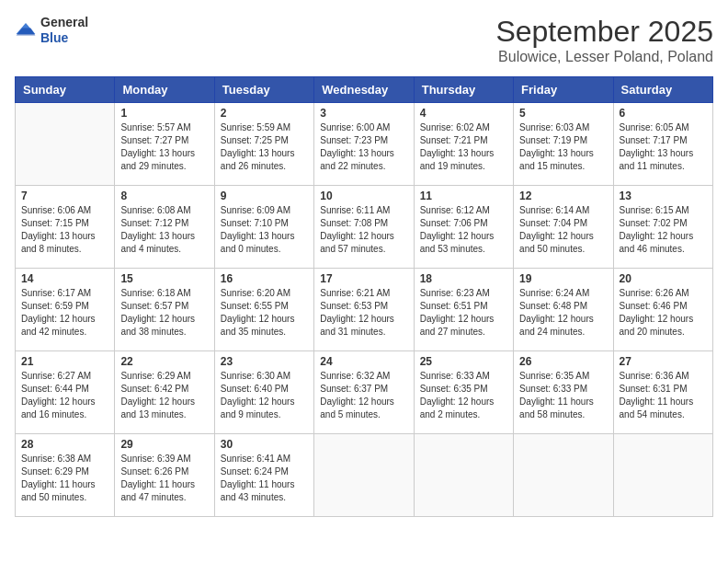 This screenshot has height=563, width=728. Describe the element at coordinates (563, 230) in the screenshot. I see `day-content: Sunrise: 6:14 AM Sunset: 7:04 PM Dayligh…` at that location.